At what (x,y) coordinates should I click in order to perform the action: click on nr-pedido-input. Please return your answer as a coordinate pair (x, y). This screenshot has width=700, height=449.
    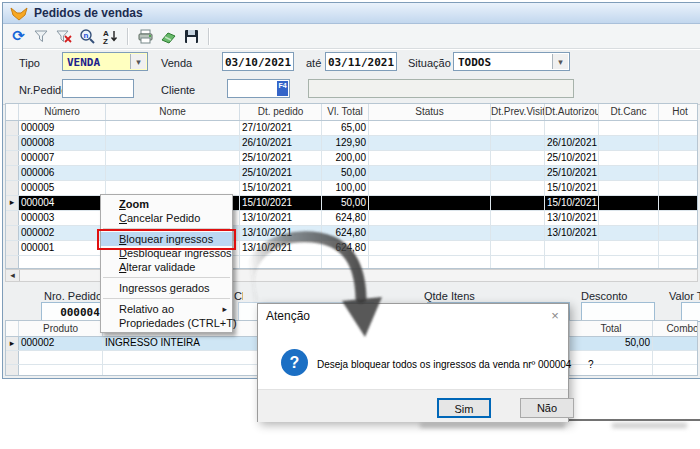
    Looking at the image, I should click on (98, 88).